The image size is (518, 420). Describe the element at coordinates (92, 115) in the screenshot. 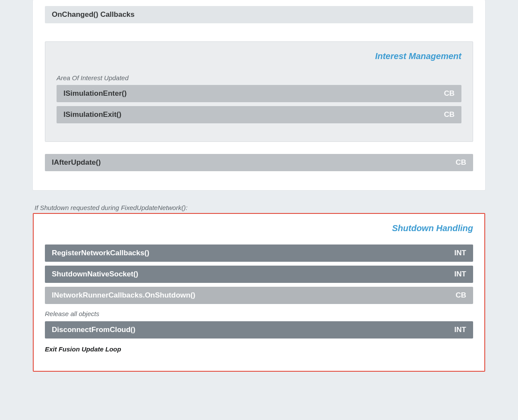

I see `isimulationexit-label: ISimulationExit()` at that location.